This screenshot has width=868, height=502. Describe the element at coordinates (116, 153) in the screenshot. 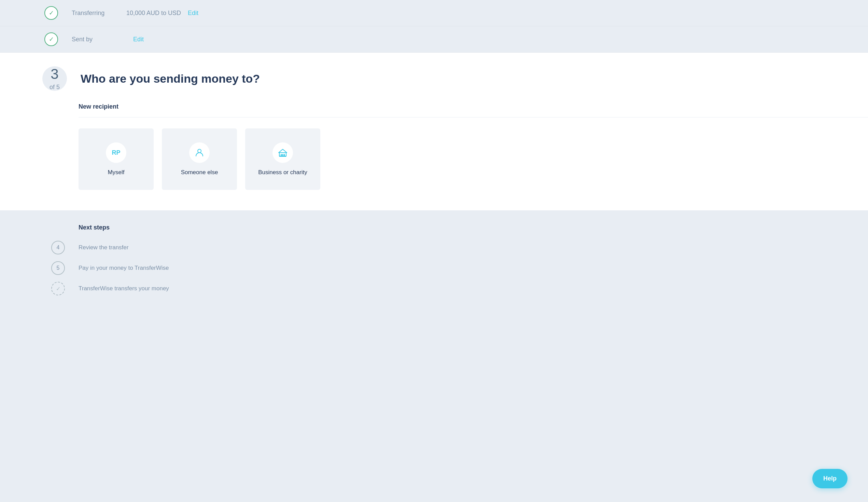

I see `myself-initials: RP` at that location.